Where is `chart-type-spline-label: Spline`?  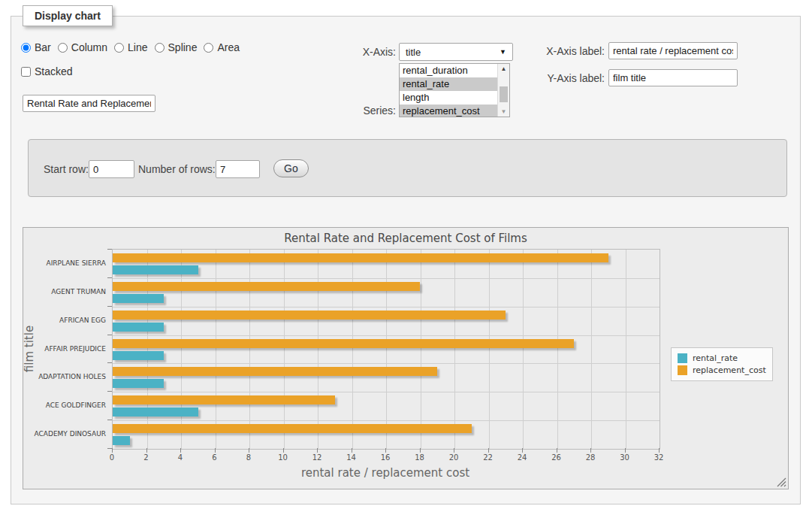
chart-type-spline-label: Spline is located at coordinates (183, 47).